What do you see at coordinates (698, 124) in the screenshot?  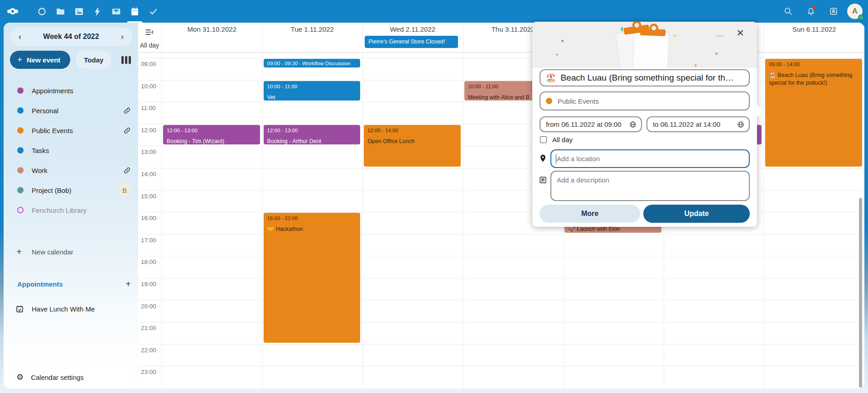 I see `end-datetime-field: to 06.11.2022 at 14:00` at bounding box center [698, 124].